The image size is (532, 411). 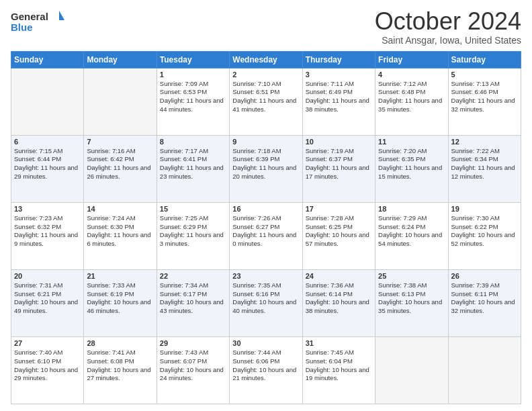 I want to click on day-number: 3, so click(x=339, y=75).